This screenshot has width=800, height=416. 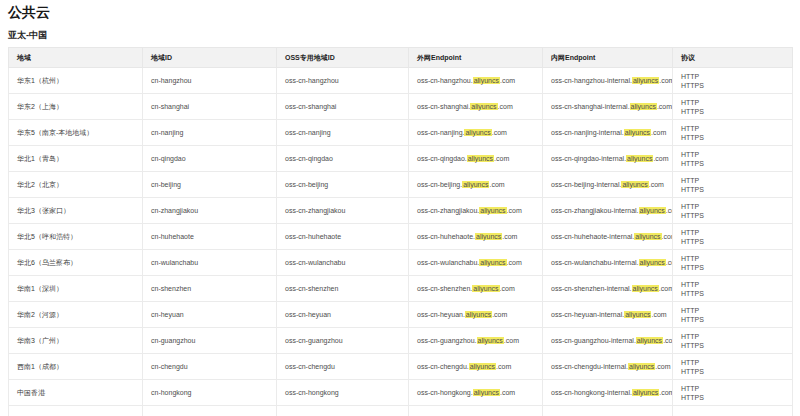 What do you see at coordinates (401, 367) in the screenshot?
I see `table-row: 西南1（成都） cn-chengdu oss-cn-chengdu oss-cn…` at bounding box center [401, 367].